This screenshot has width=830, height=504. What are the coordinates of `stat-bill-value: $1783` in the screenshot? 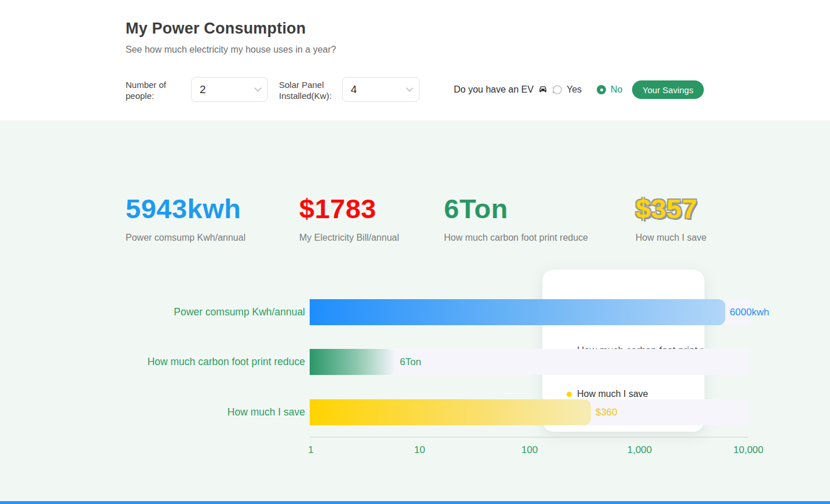 It's located at (338, 208).